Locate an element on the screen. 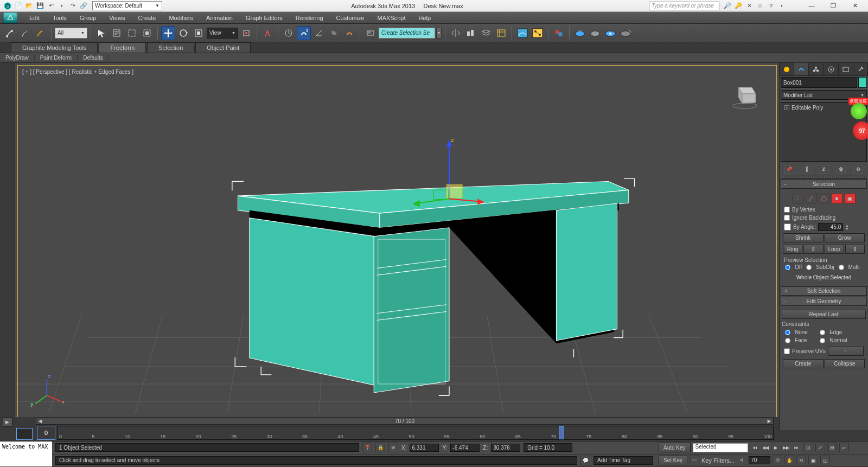 The width and height of the screenshot is (868, 467). constraint-face-radio is located at coordinates (788, 341).